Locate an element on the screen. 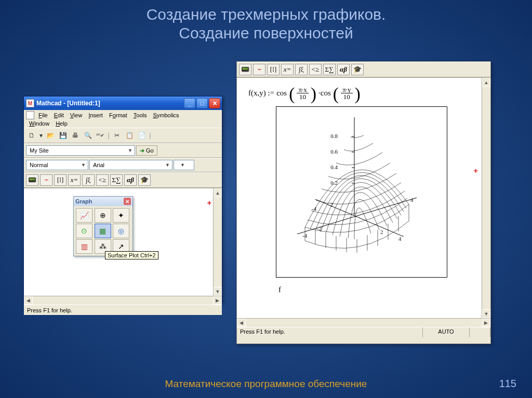 The height and width of the screenshot is (398, 532). bar-plot-icon: ▥ is located at coordinates (84, 246).